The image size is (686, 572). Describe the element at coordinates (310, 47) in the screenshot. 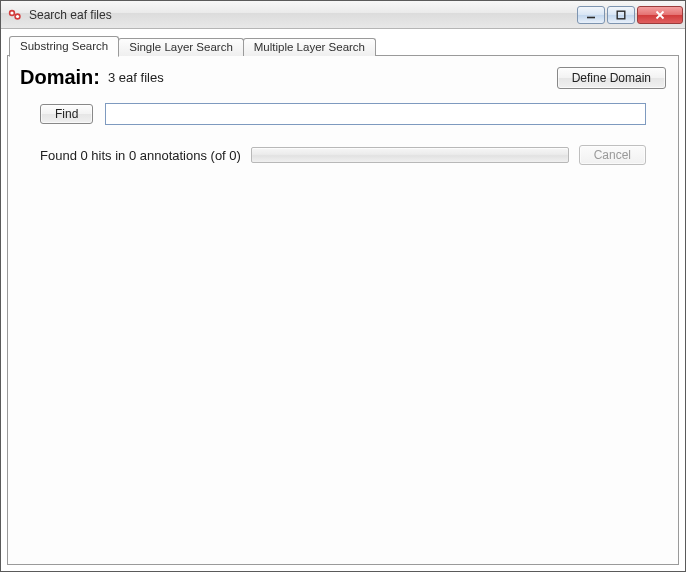

I see `tab-label: Multiple Layer Search` at that location.